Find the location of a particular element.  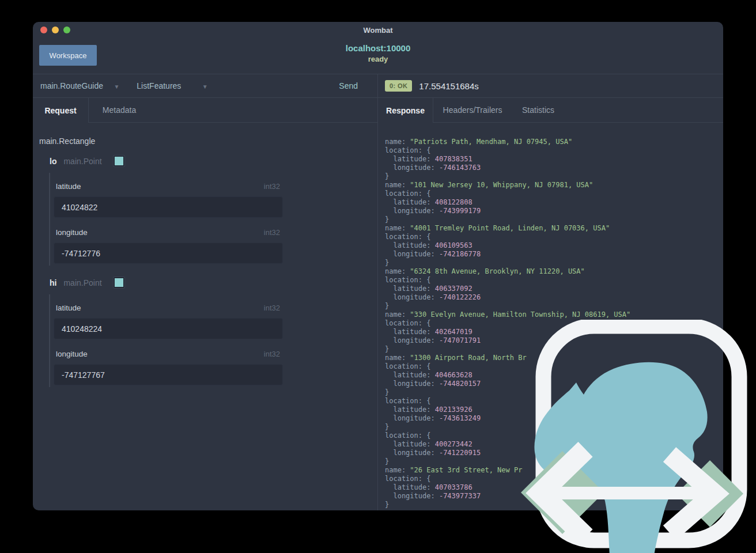

response-tabs: ResponseHeaders/TrailersStatistics is located at coordinates (551, 111).